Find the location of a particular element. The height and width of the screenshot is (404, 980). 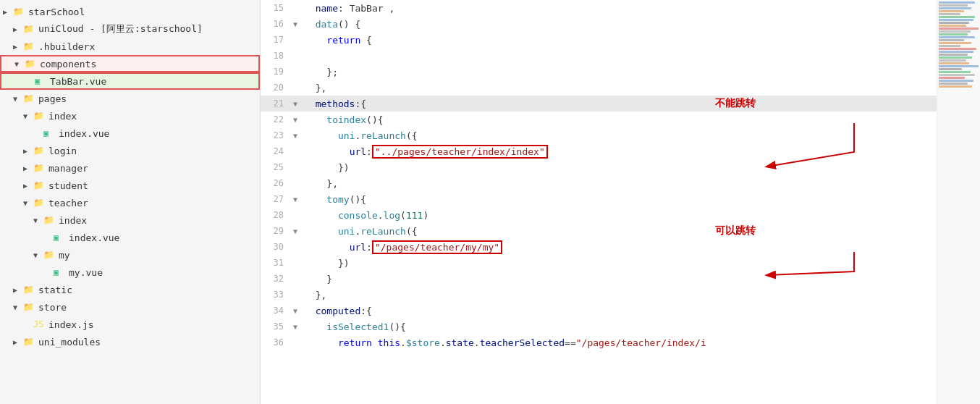

tree-item-index-vue: ▶ ▣ index.vue is located at coordinates (130, 133).